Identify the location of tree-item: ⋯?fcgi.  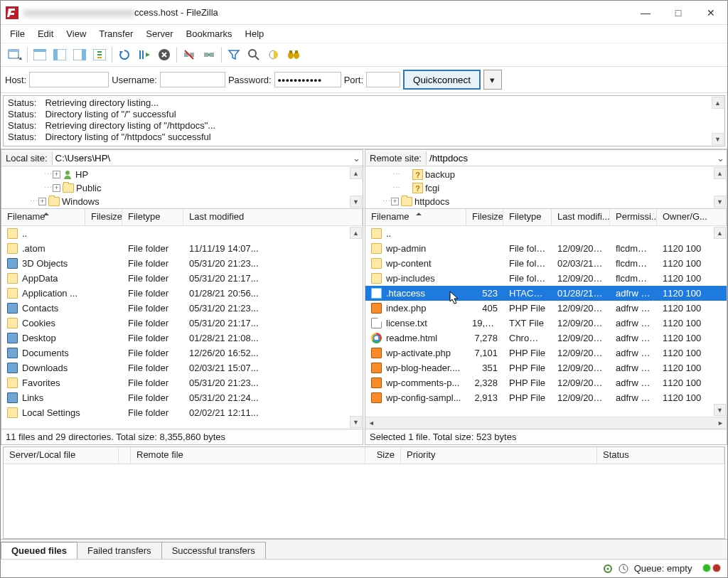
(546, 188).